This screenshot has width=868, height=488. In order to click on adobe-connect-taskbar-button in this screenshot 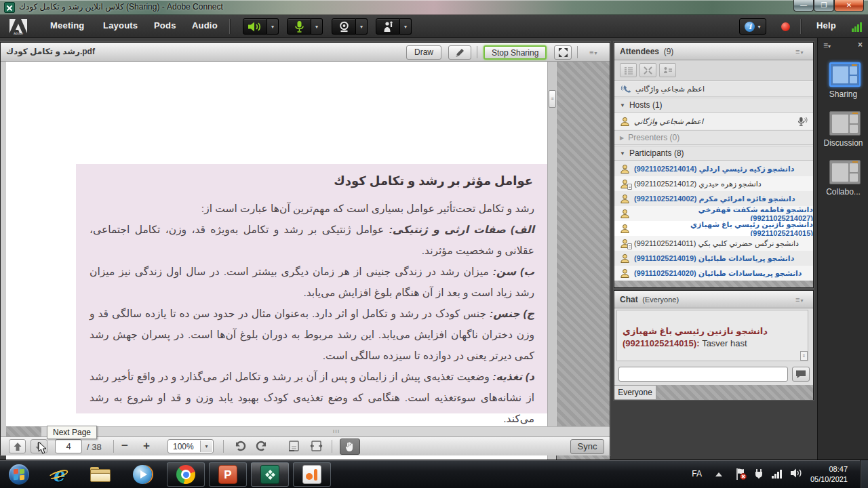, I will do `click(270, 474)`.